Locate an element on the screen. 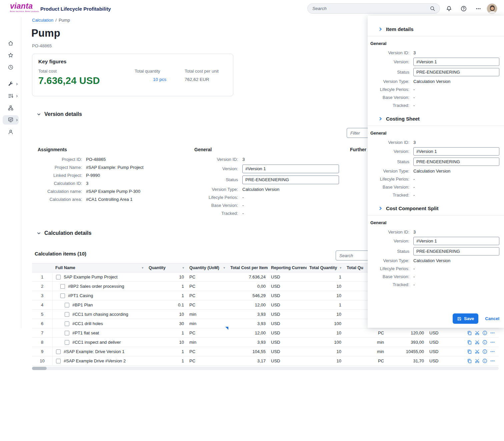 This screenshot has width=504, height=441. cancel-button: Cancel is located at coordinates (492, 318).